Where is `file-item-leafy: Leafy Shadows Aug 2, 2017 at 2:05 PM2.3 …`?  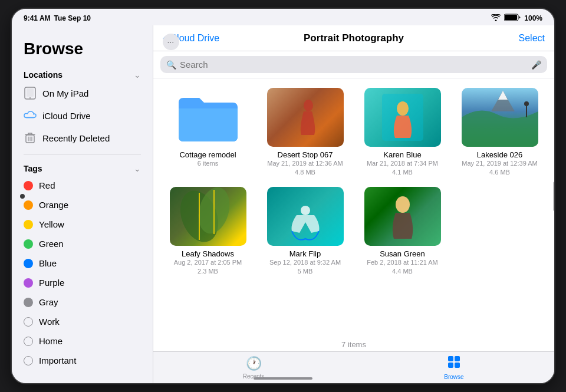
file-item-leafy: Leafy Shadows Aug 2, 2017 at 2:05 PM2.3 … is located at coordinates (208, 232).